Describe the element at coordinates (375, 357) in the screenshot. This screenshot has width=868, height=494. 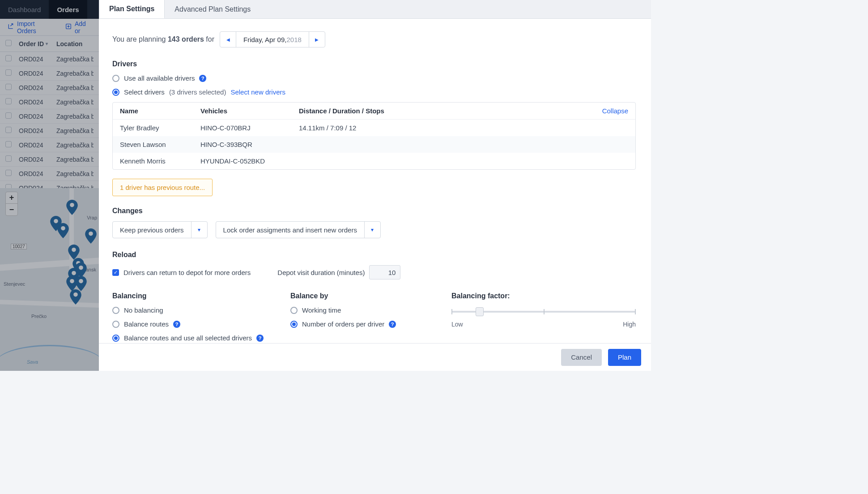
I see `modal-footer: Cancel Plan` at that location.